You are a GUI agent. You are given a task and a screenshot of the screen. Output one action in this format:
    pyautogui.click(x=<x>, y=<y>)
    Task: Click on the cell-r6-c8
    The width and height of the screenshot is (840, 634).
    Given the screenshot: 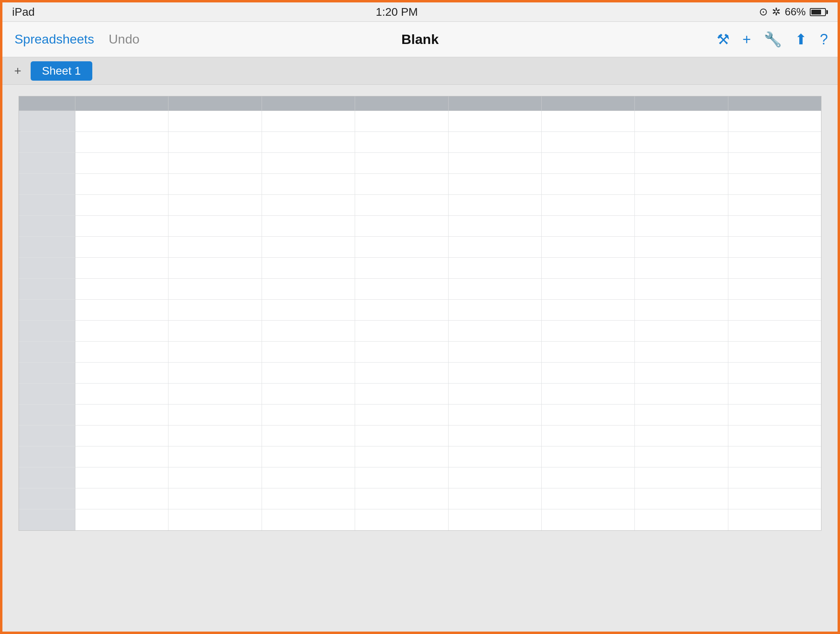 What is the action you would take?
    pyautogui.click(x=775, y=226)
    